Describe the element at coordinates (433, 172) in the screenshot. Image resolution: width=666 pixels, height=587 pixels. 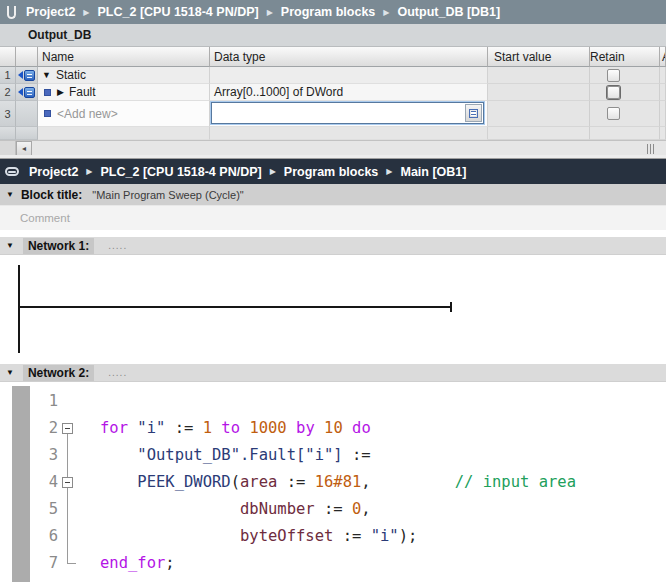
I see `breadcrumb-main-ob1: Main [OB1]` at that location.